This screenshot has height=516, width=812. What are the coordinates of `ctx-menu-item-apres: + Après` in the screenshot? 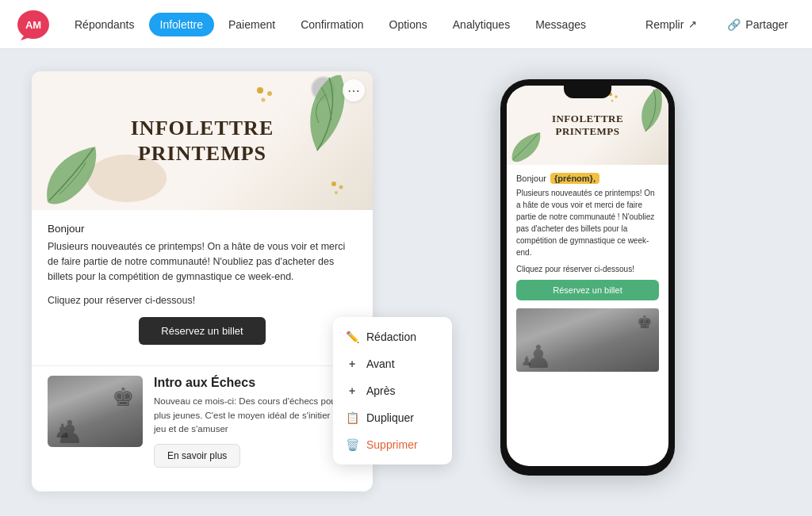 It's located at (393, 391).